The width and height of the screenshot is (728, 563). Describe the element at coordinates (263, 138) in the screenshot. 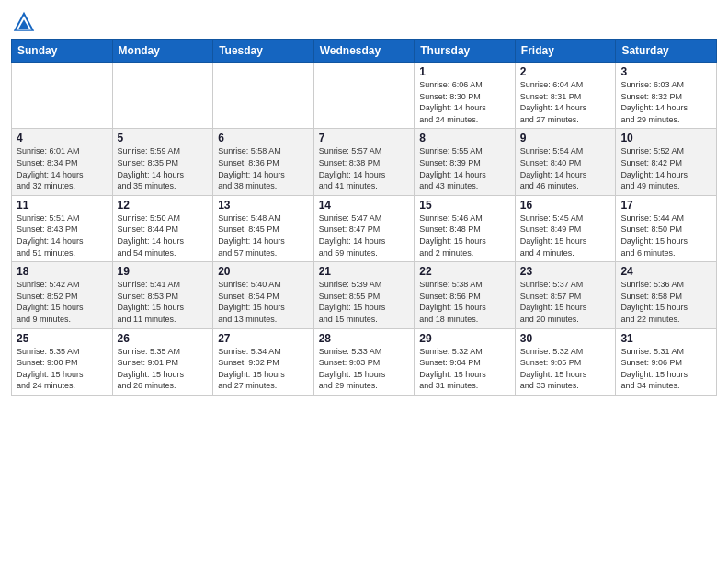

I see `day-number: 6` at that location.